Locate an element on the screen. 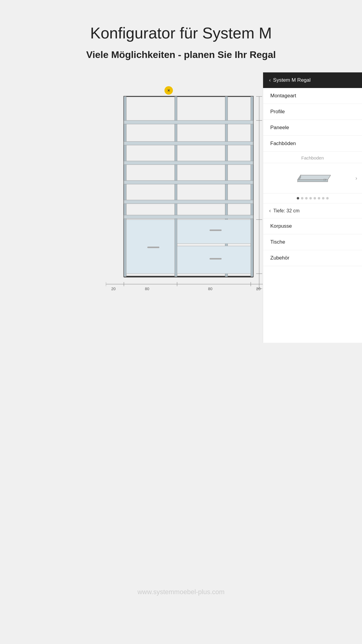  shelf-svg: 23 184 40 28 is located at coordinates (190, 193).